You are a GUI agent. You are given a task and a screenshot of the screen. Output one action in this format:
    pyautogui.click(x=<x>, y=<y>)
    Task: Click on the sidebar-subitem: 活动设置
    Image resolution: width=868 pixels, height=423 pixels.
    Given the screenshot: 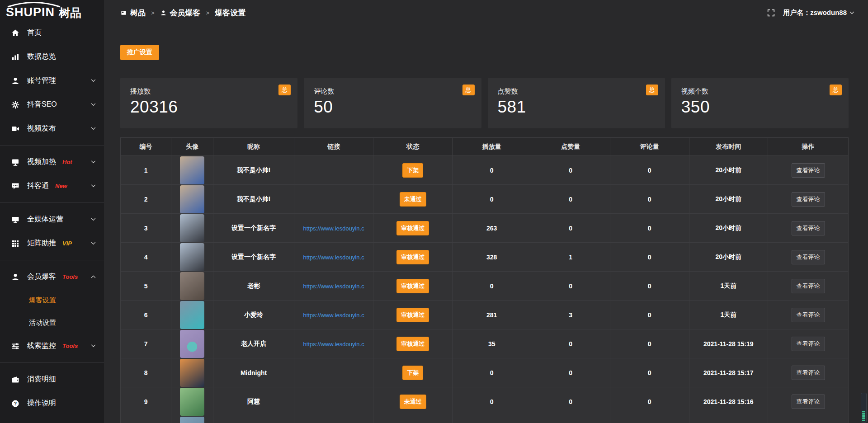 What is the action you would take?
    pyautogui.click(x=52, y=323)
    